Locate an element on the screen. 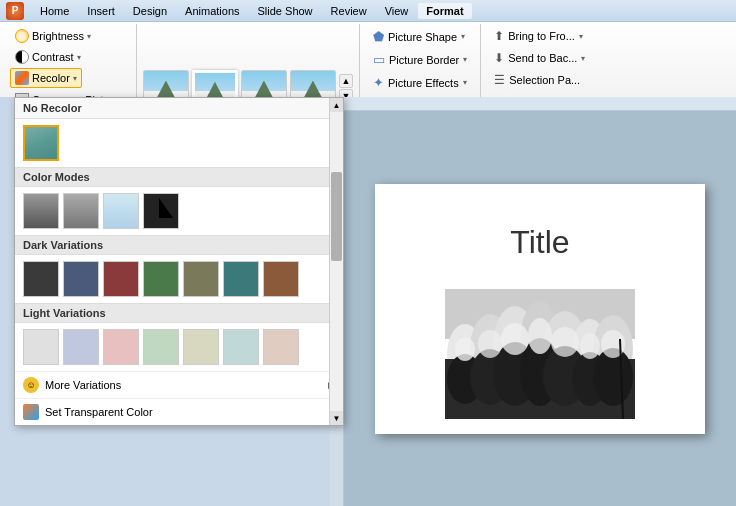 The height and width of the screenshot is (506, 736). recolor-dropdown-arrow: ▾ is located at coordinates (75, 78).